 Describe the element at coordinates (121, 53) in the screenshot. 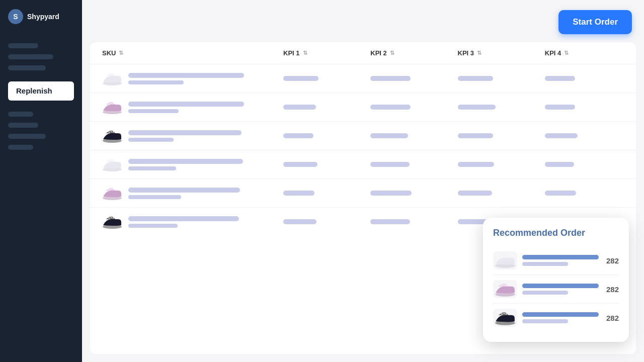

I see `sort-icon-sku: ⇅` at that location.